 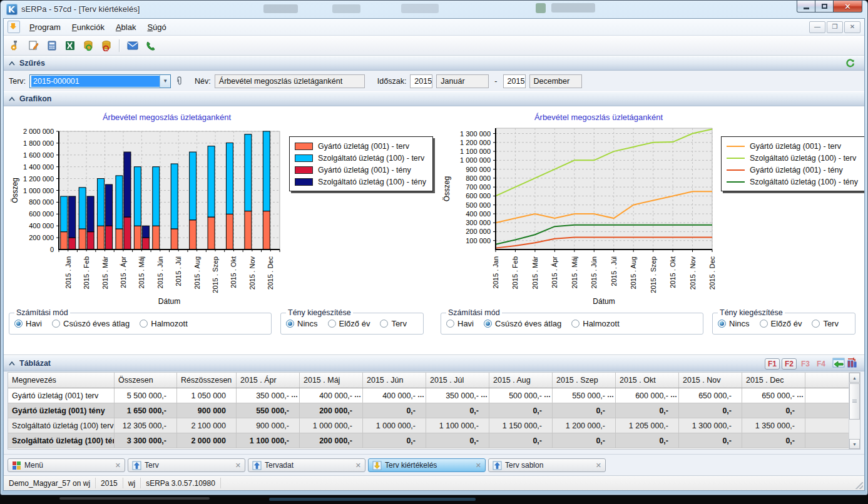 I want to click on table-cell: 350 000,-…, so click(x=458, y=396).